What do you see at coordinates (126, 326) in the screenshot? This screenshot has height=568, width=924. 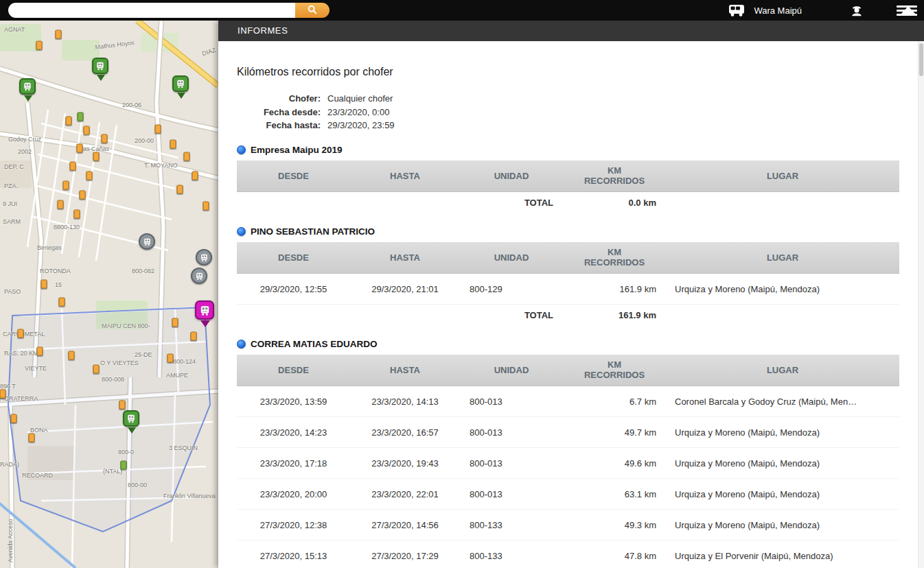 I see `map-label: MAIPU CEN 800-` at bounding box center [126, 326].